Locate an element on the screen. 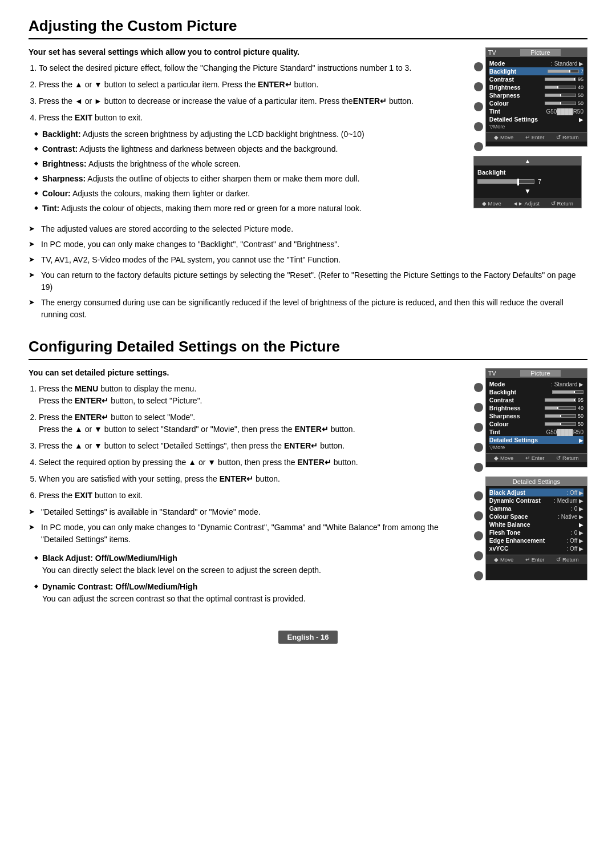  detailed-label-whitebalance: White Balance is located at coordinates (510, 524).